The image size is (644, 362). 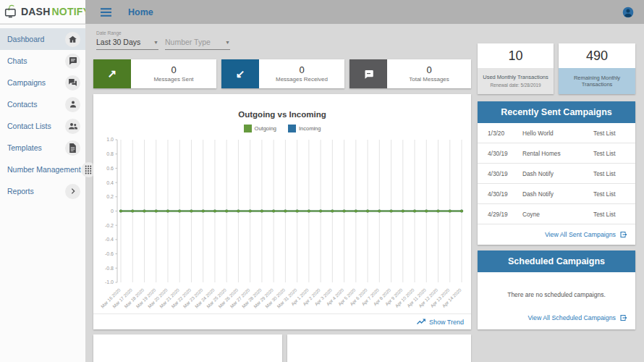 I want to click on campaign-row: 4/29/19CoyneTest List, so click(x=556, y=214).